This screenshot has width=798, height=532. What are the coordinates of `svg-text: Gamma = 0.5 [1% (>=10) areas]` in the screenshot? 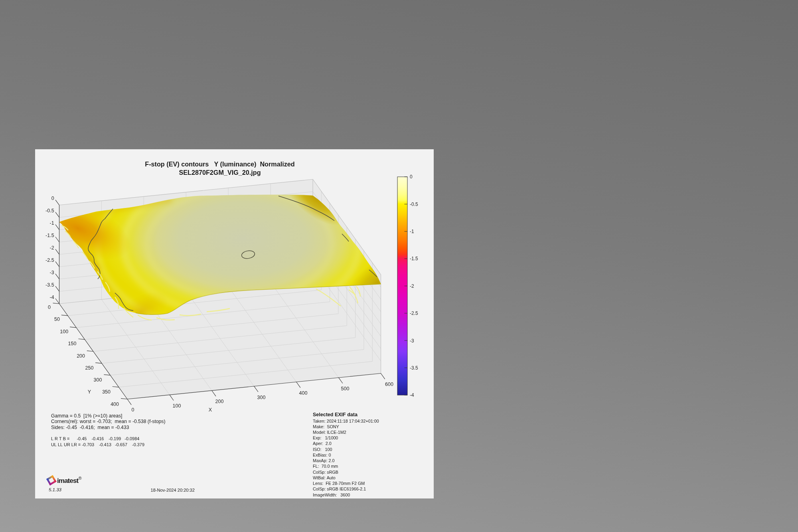 It's located at (87, 416).